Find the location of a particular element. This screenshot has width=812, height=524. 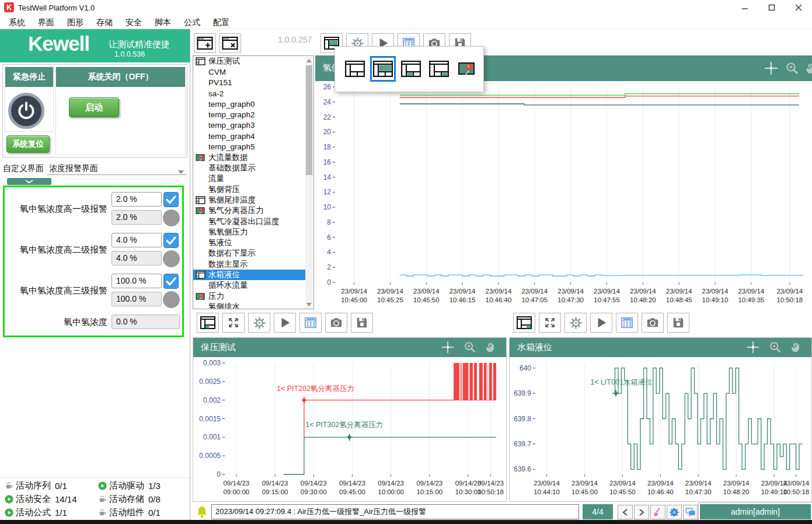

tree-item: 压力 is located at coordinates (250, 296).